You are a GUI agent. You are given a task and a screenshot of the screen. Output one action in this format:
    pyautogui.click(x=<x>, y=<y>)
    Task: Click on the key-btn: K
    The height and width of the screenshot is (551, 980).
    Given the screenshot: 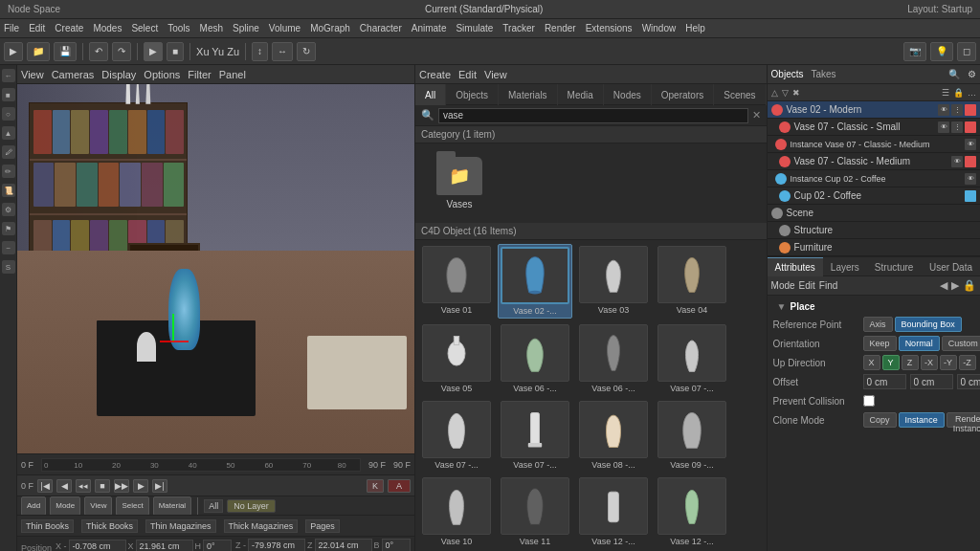 What is the action you would take?
    pyautogui.click(x=375, y=486)
    